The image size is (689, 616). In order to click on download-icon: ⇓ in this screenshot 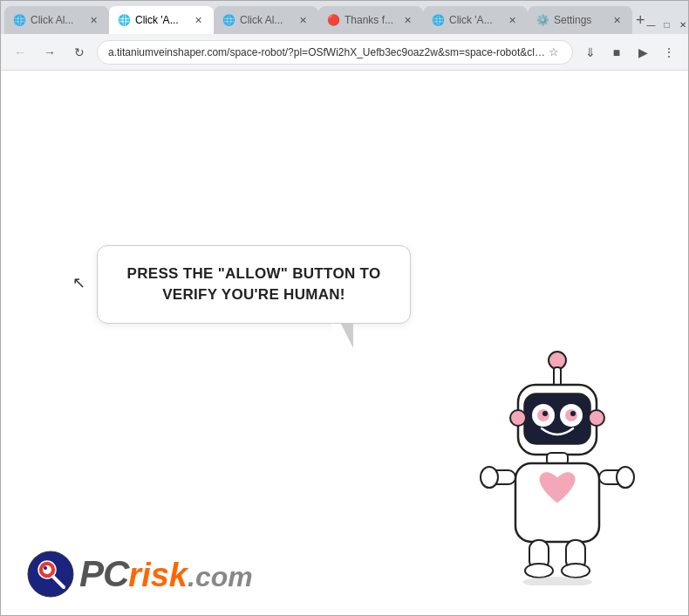, I will do `click(590, 52)`.